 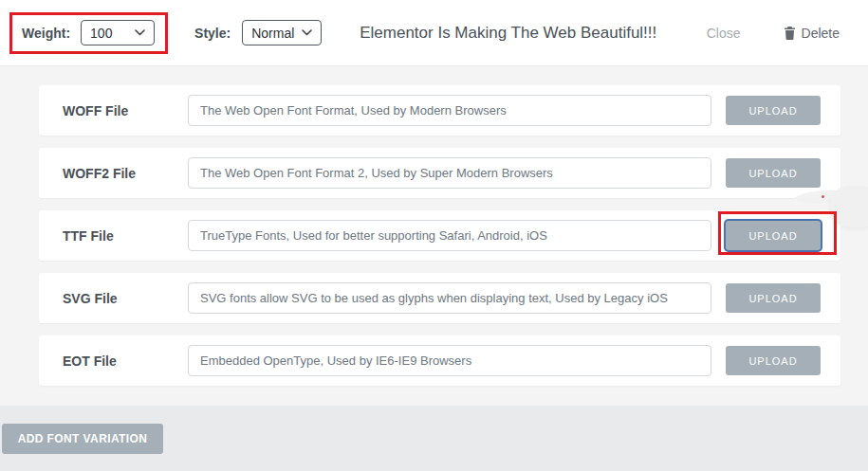 I want to click on style-select: Normal, so click(x=282, y=32).